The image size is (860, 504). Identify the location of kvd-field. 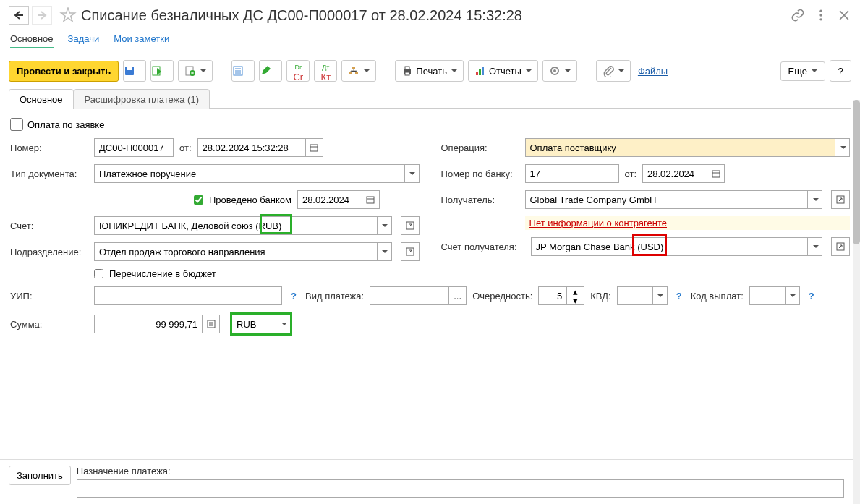
(635, 296).